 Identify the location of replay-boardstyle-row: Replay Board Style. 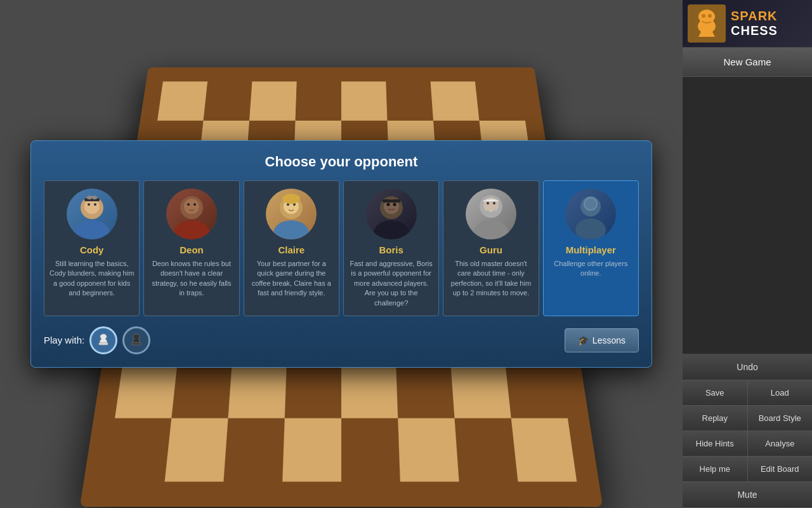
(747, 418).